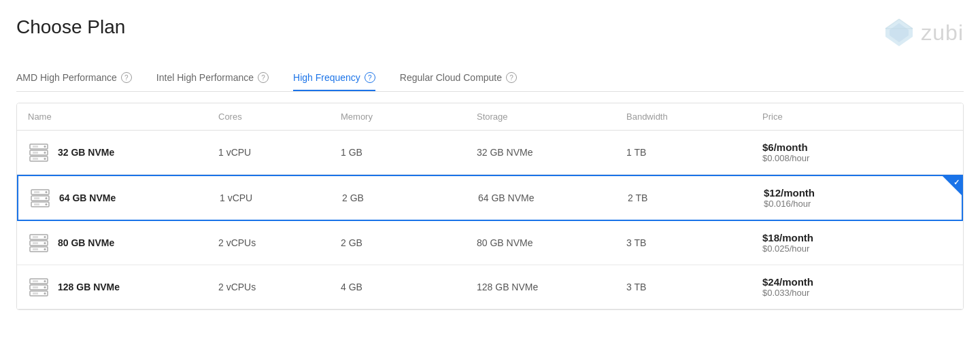 This screenshot has width=980, height=355. What do you see at coordinates (490, 243) in the screenshot?
I see `table-row: 80 GB NVMe 2 vCPUs 2 GB 80 GB NVMe 3 TB …` at bounding box center [490, 243].